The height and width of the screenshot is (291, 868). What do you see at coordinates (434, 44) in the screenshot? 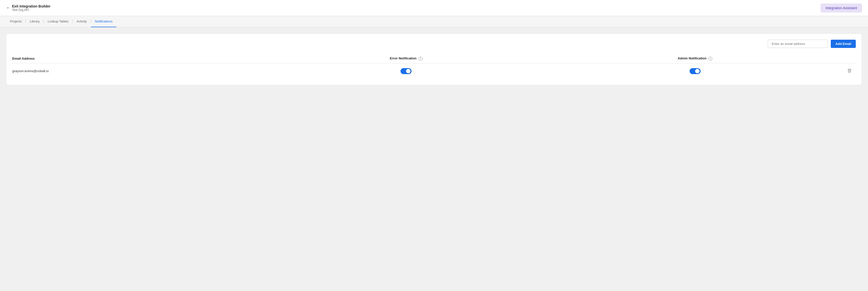
I see `email-input-row: Add Email` at bounding box center [434, 44].